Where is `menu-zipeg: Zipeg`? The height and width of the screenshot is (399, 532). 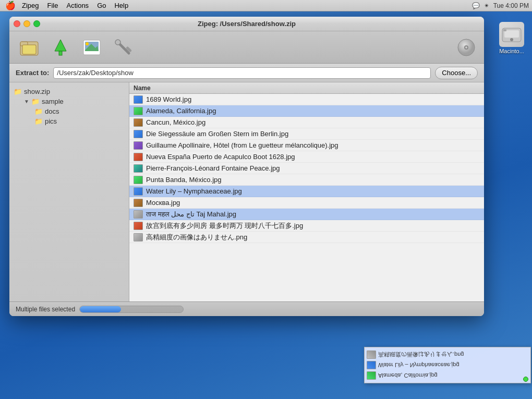 menu-zipeg: Zipeg is located at coordinates (30, 6).